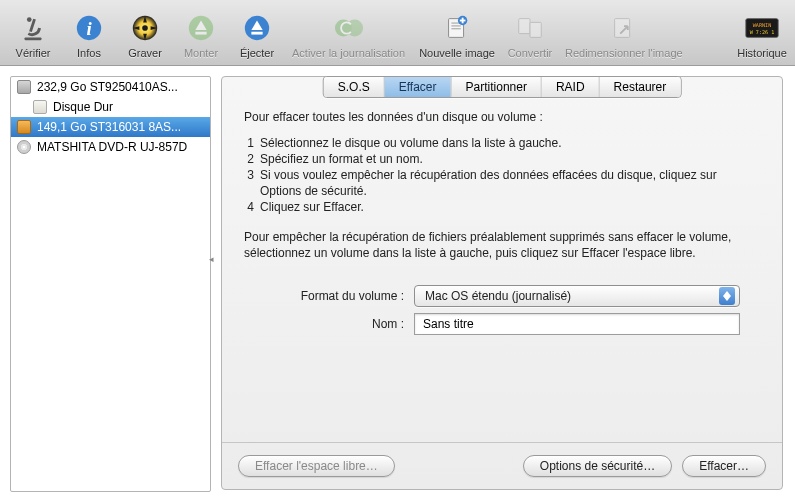 The width and height of the screenshot is (795, 502). I want to click on toolbar-journal-label: Activer la journalisation, so click(348, 53).